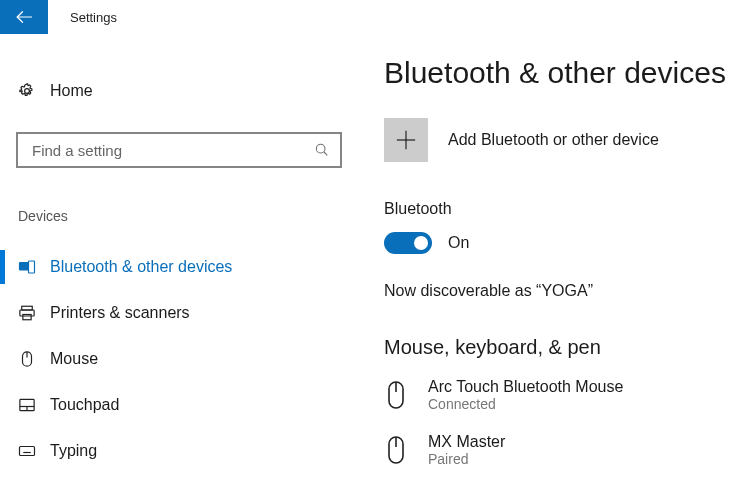  I want to click on category-header: Devices, so click(181, 216).